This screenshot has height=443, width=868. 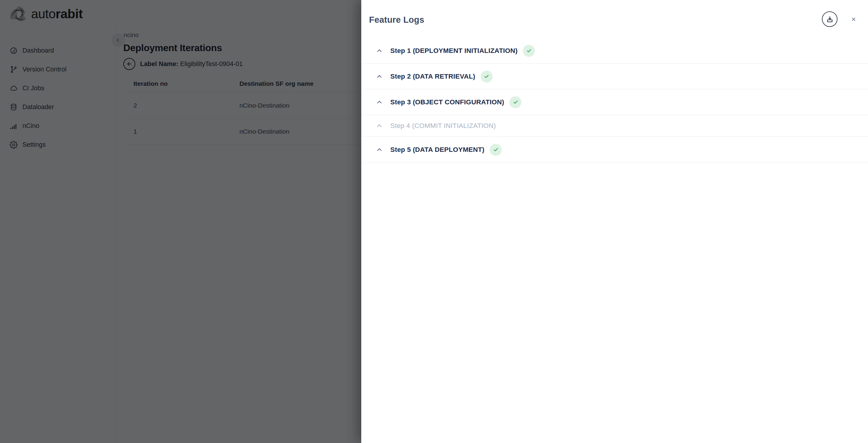 I want to click on step-accordion-4: Step 4 (COMMIT INITIALIZATION), so click(x=615, y=126).